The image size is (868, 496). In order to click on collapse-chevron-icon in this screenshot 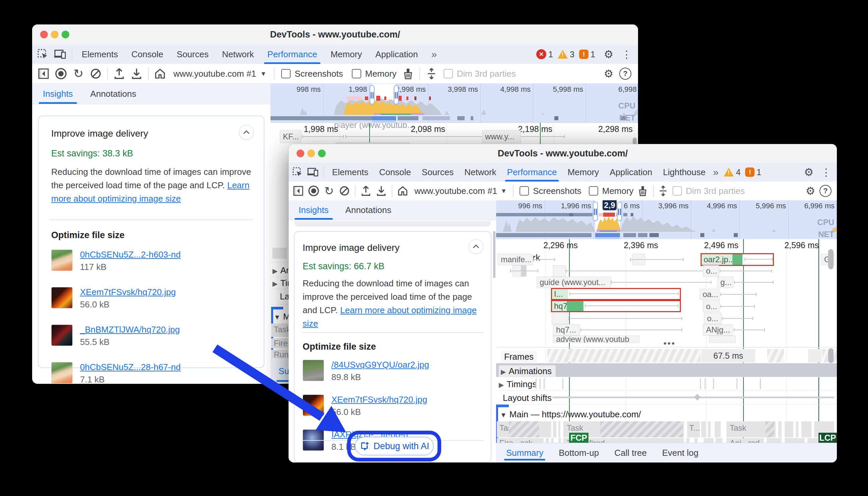, I will do `click(246, 132)`.